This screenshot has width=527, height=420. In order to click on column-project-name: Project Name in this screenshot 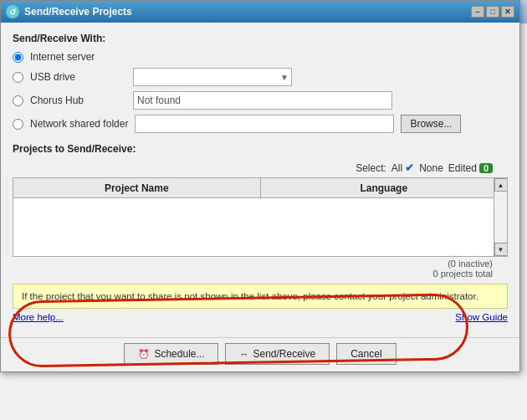, I will do `click(137, 187)`.